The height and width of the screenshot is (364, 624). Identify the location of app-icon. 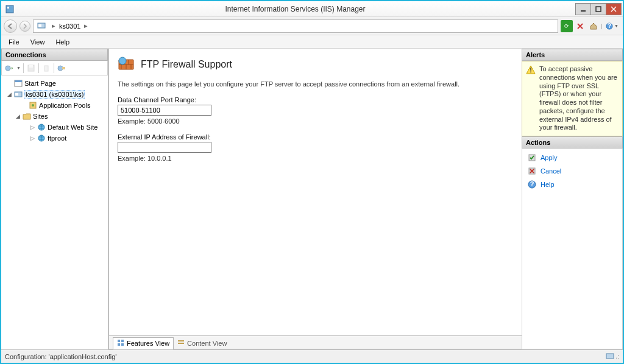
(10, 9).